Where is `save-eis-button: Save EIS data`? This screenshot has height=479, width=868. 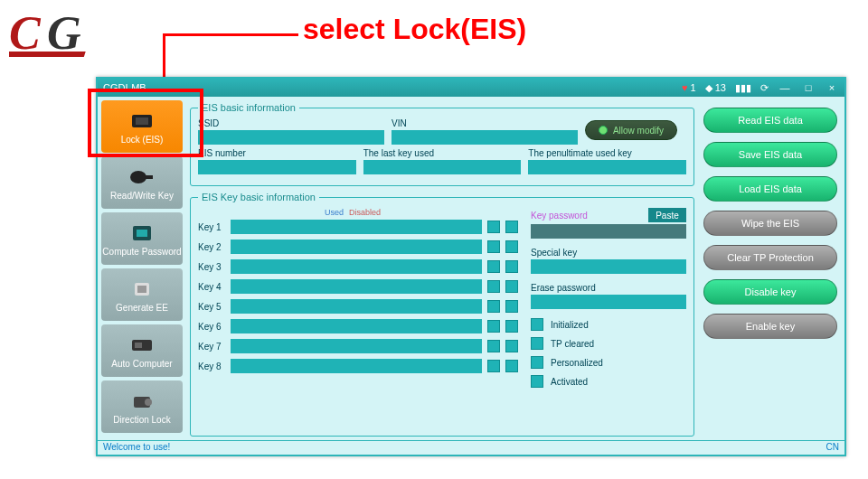 save-eis-button: Save EIS data is located at coordinates (770, 155).